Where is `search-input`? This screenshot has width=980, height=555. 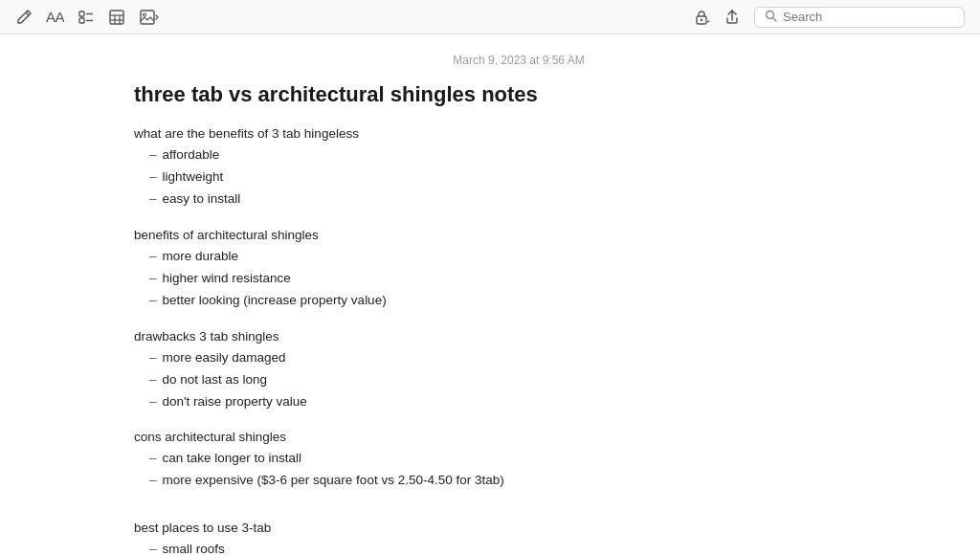 search-input is located at coordinates (869, 17).